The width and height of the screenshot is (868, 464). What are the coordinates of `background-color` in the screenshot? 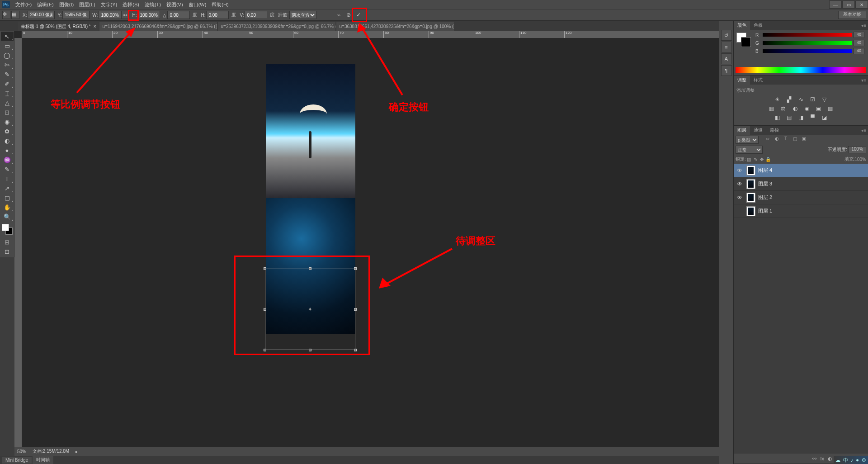 It's located at (746, 42).